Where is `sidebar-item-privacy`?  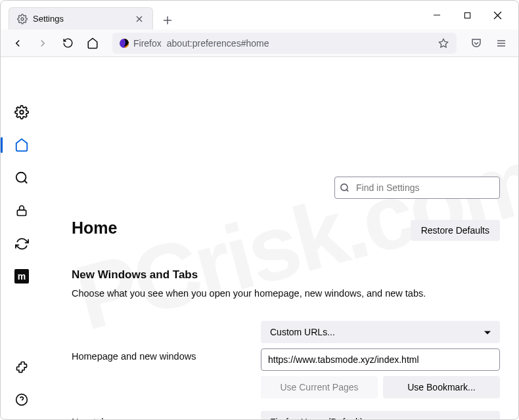
sidebar-item-privacy is located at coordinates (22, 211).